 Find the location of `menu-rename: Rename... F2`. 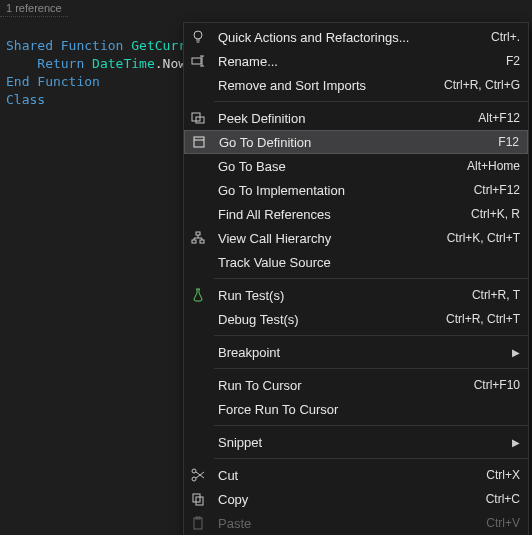

menu-rename: Rename... F2 is located at coordinates (356, 61).